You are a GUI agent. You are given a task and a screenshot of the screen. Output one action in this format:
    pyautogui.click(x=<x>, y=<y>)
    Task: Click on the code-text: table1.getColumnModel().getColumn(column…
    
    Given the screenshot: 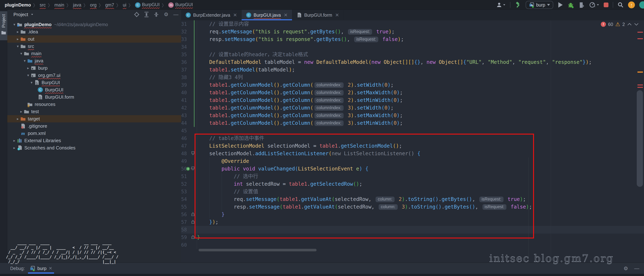 What is the action you would take?
    pyautogui.click(x=294, y=123)
    